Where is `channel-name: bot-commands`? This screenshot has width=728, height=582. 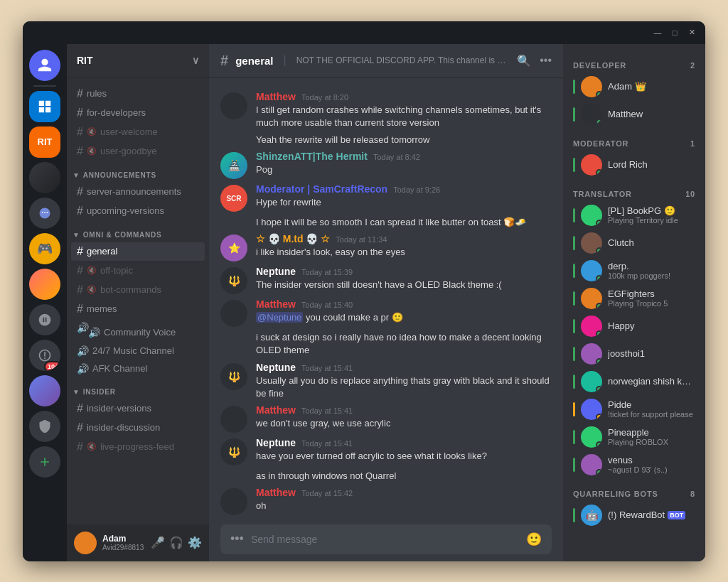
channel-name: bot-commands is located at coordinates (149, 290).